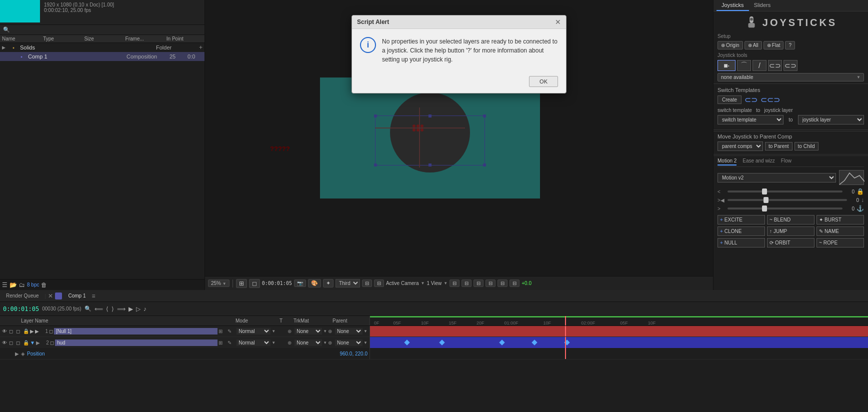  Describe the element at coordinates (222, 343) in the screenshot. I see `layer-2-code-btn: ⊞` at that location.